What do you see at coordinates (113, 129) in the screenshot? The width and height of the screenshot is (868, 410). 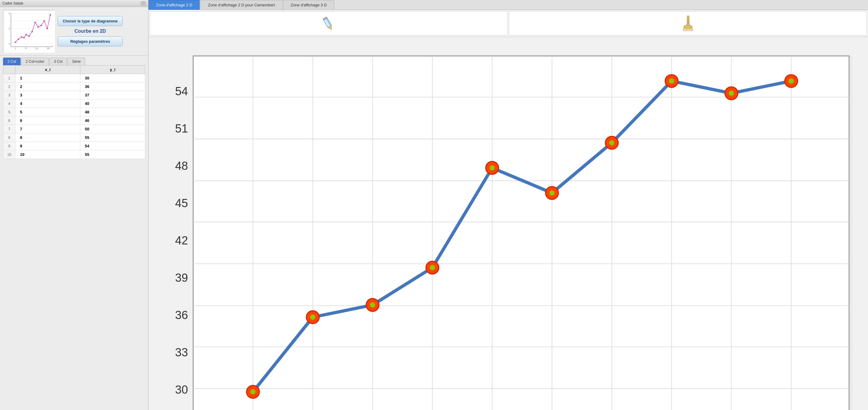 I see `y-value: 50` at bounding box center [113, 129].